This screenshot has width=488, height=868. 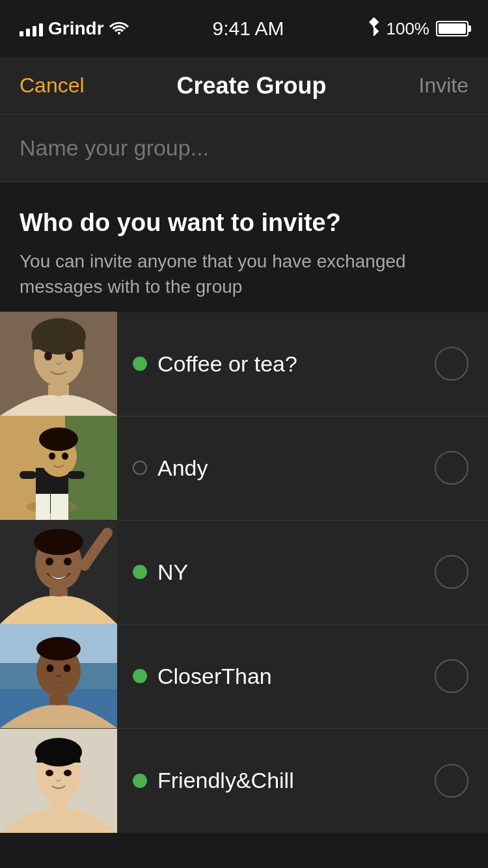 I want to click on wifi-icon, so click(x=119, y=29).